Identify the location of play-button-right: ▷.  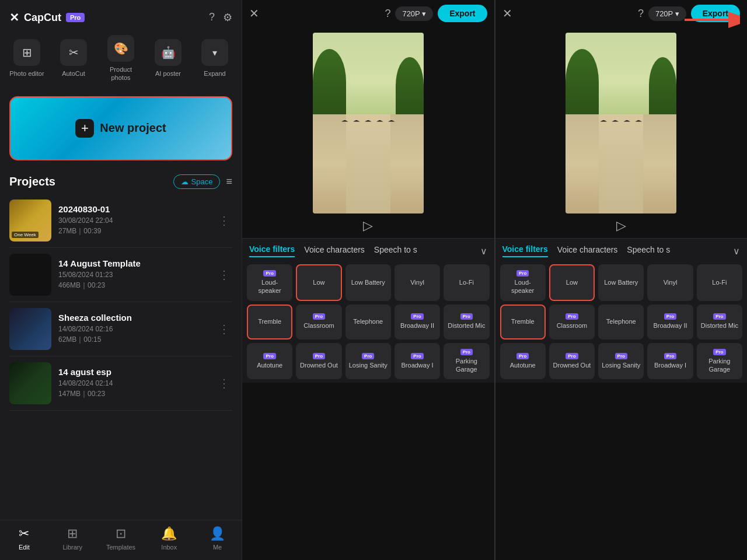
(621, 226).